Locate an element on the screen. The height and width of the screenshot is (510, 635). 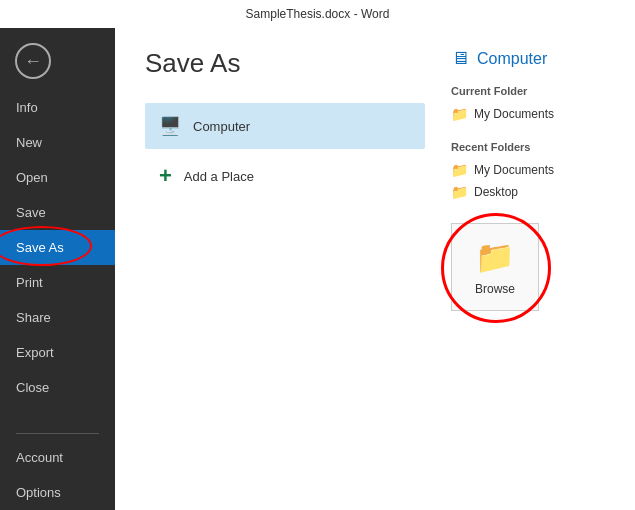
folder-icon-0: 📁 is located at coordinates (460, 170).